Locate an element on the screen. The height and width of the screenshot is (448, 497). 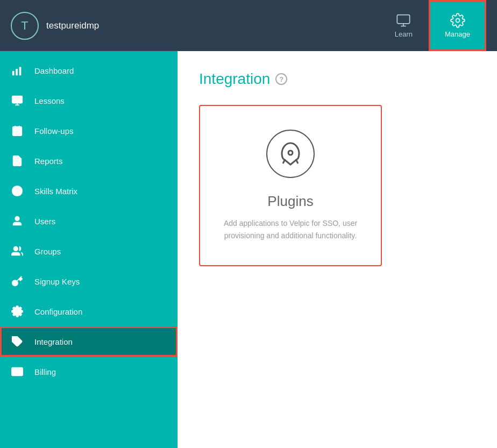
sidebar-item-users: Users is located at coordinates (89, 221).